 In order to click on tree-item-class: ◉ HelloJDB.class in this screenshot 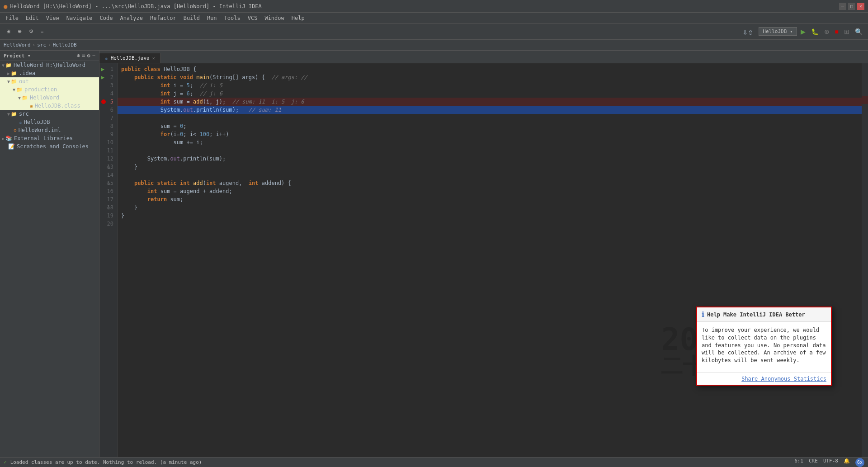, I will do `click(50, 106)`.